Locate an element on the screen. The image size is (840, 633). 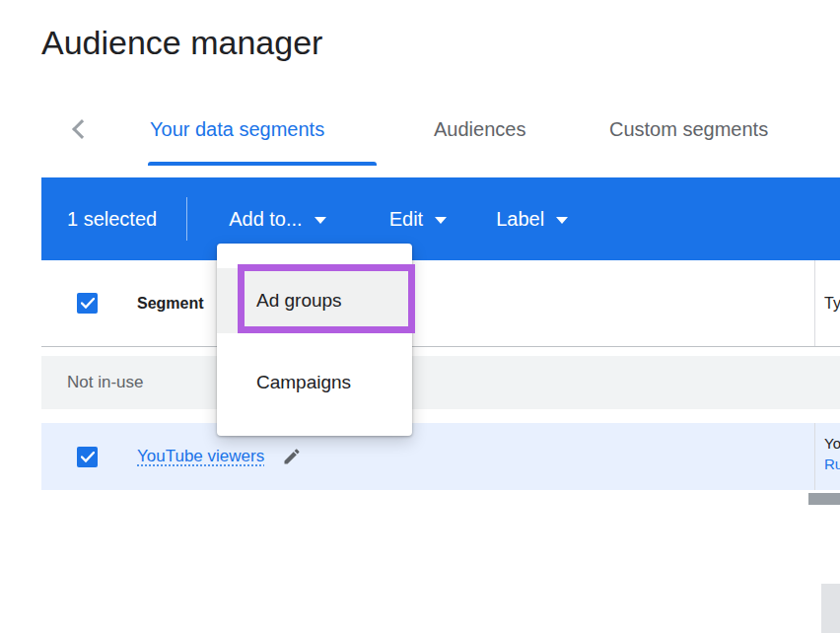
segment-name-link: YouTube viewers is located at coordinates (201, 457).